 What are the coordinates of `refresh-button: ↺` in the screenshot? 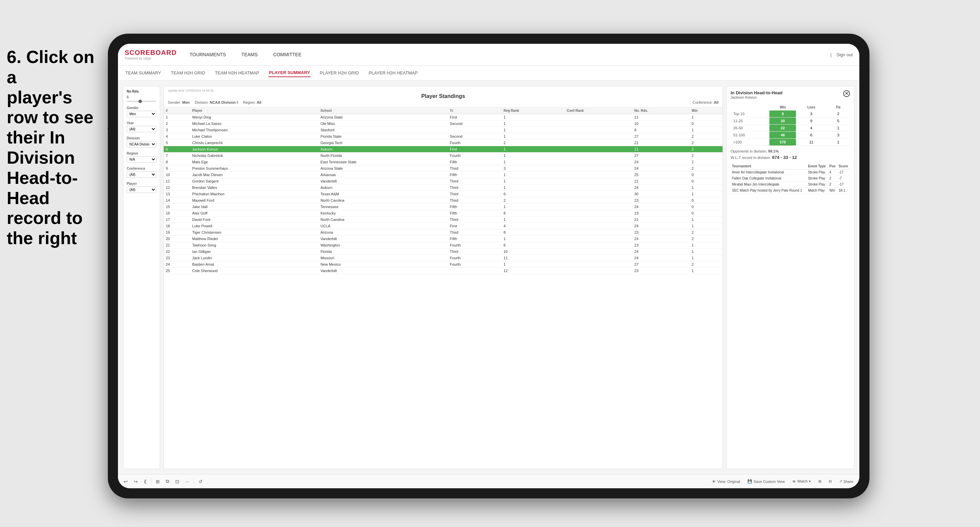 It's located at (200, 481).